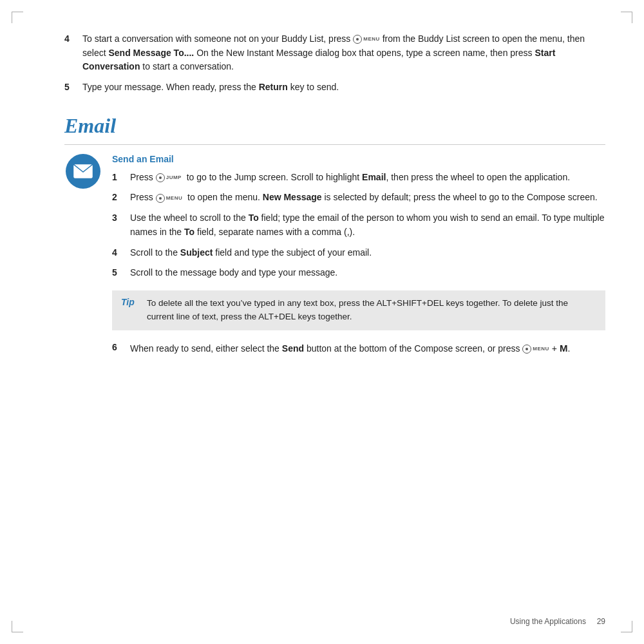 This screenshot has width=644, height=644. Describe the element at coordinates (169, 178) in the screenshot. I see `jump-icon: JUMP` at that location.